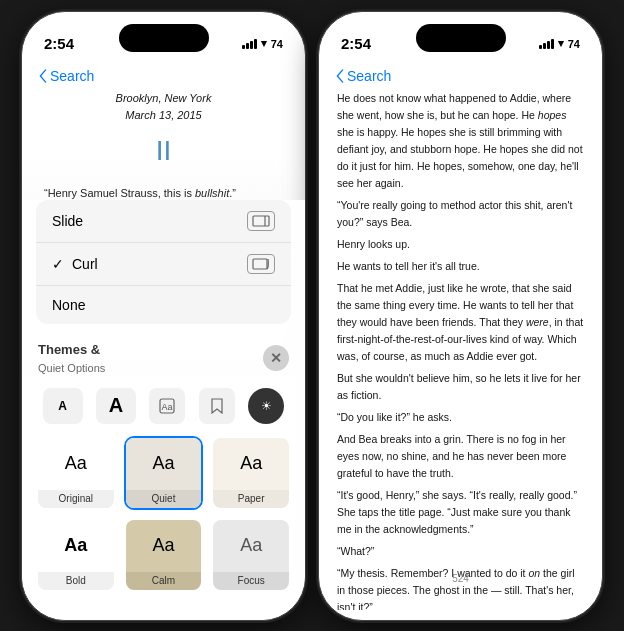  What do you see at coordinates (356, 44) in the screenshot?
I see `right-time: 2:54` at bounding box center [356, 44].